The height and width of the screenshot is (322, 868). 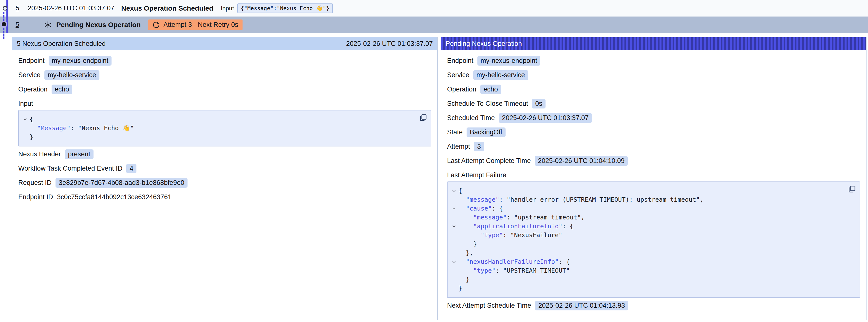 What do you see at coordinates (82, 128) in the screenshot?
I see `code-text: "Message": "Nexus Echo 👋"` at bounding box center [82, 128].